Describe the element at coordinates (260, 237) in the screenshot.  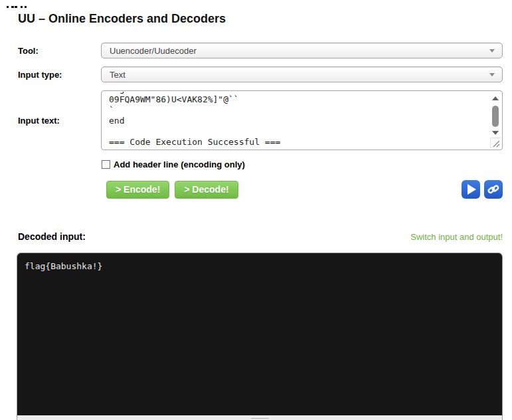
I see `decoded-header: Decoded input: Switch input and output!` at that location.